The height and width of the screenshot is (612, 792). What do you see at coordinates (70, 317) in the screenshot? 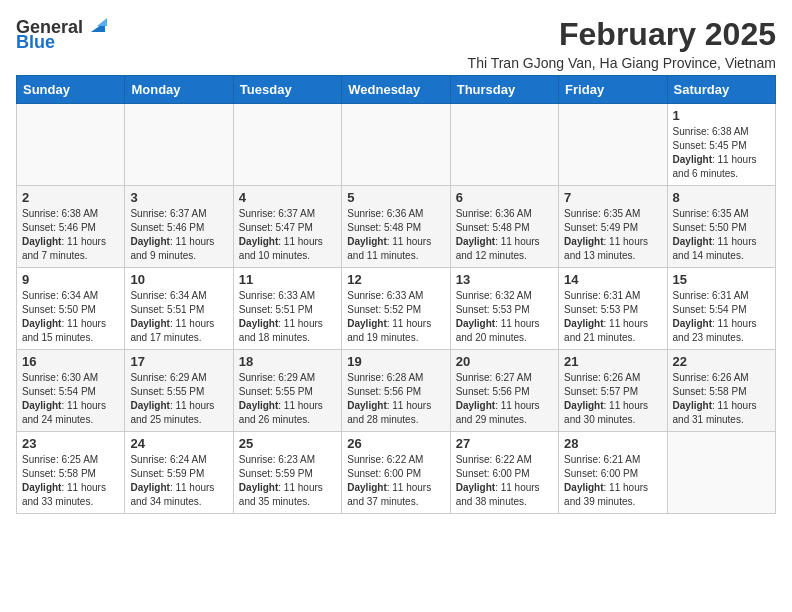
I see `cell-info: Sunrise: 6:34 AMSunset: 5:50 PMDaylight:…` at bounding box center [70, 317].